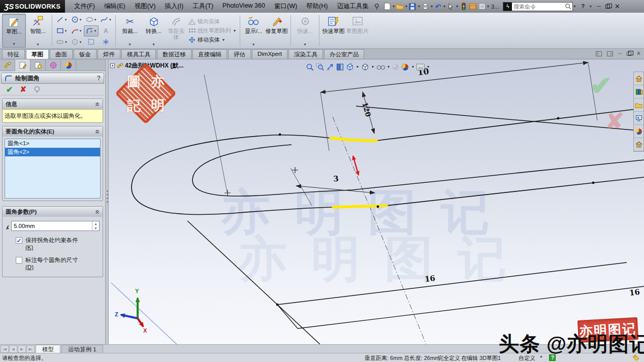  I want to click on menu-file: 文件(F), so click(84, 6).